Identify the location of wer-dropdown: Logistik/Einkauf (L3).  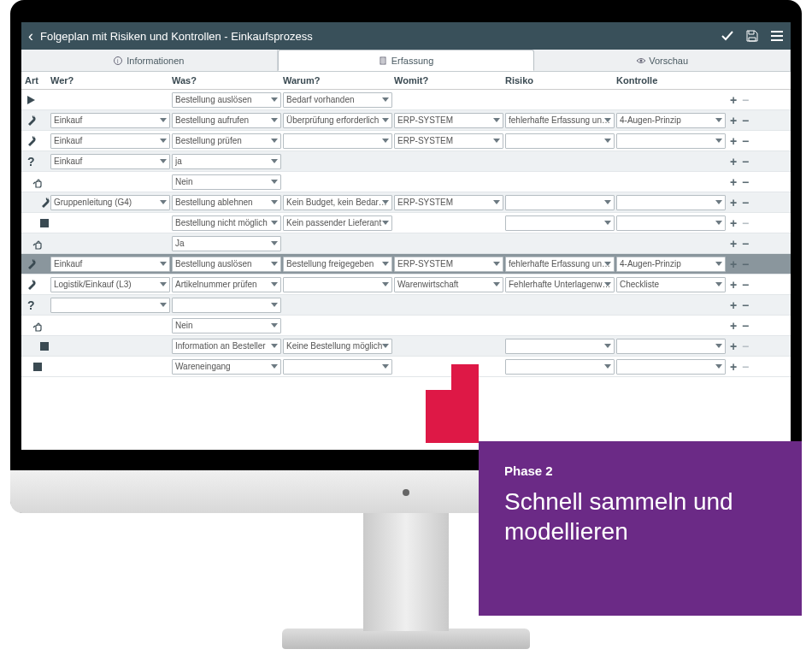
(110, 285).